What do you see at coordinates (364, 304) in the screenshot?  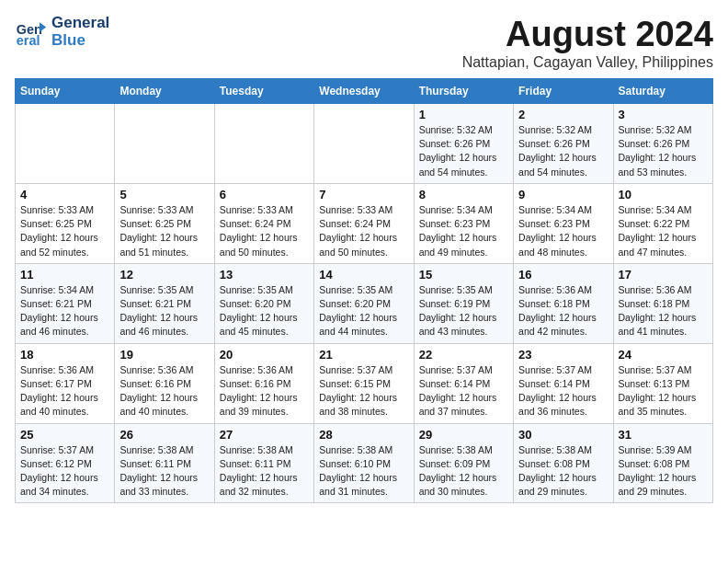 I see `calendar-cell: 14Sunrise: 5:35 AMSunset: 6:20 PMDayligh…` at bounding box center [364, 304].